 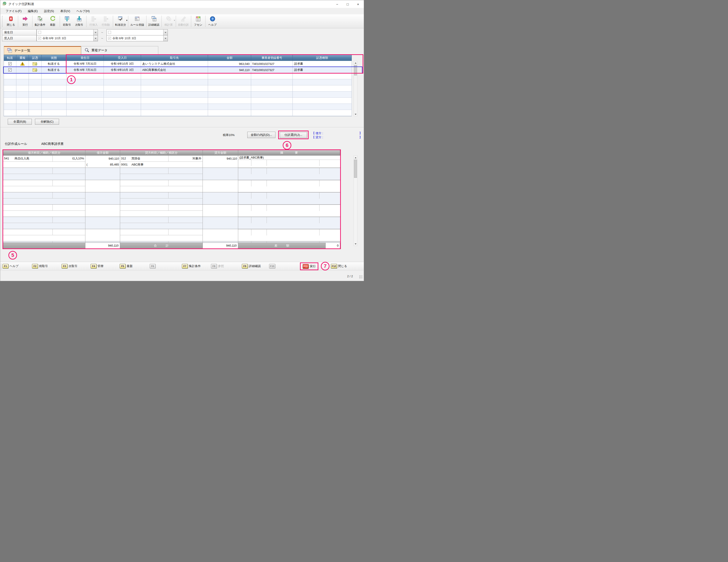 I want to click on receive-date-to-combo: 令和 6年 10月 3日, so click(x=137, y=38).